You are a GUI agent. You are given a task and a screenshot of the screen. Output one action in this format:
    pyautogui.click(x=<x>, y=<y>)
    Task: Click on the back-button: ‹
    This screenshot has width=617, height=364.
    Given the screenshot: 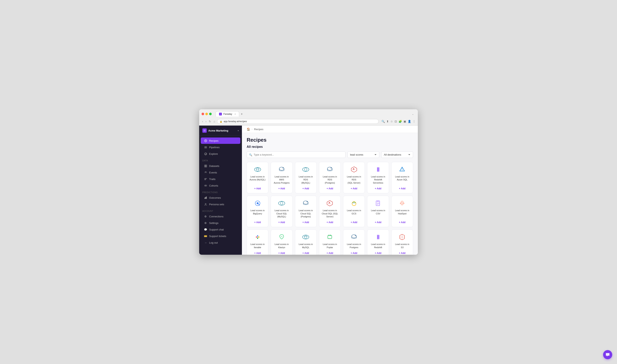 What is the action you would take?
    pyautogui.click(x=203, y=121)
    